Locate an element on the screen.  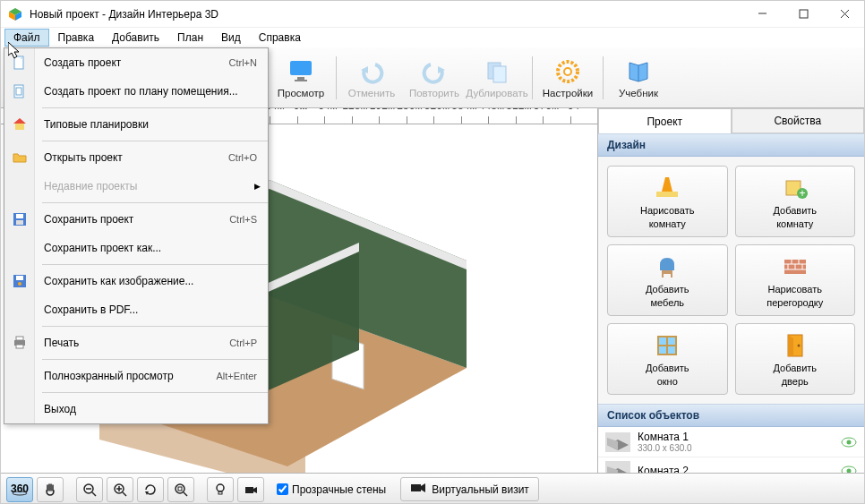
zoom-in-button is located at coordinates (120, 490).